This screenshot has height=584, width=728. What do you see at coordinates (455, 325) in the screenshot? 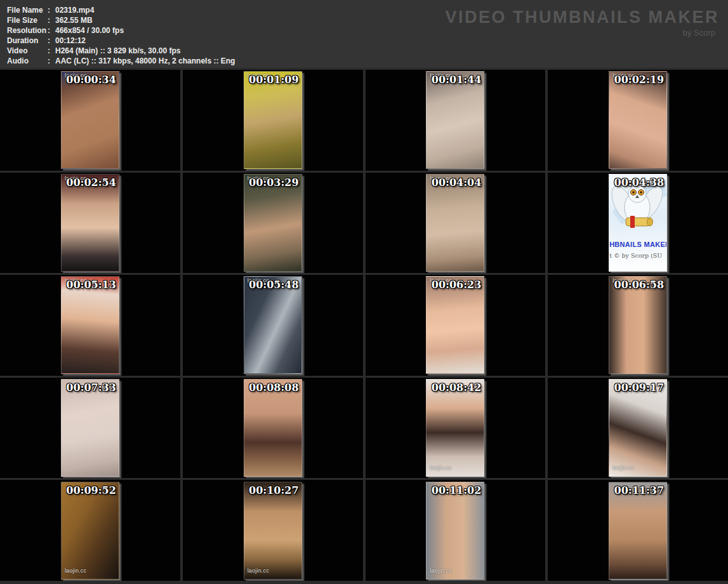
I see `video-frame-thumbnail: laojin.cc00:06:23` at bounding box center [455, 325].